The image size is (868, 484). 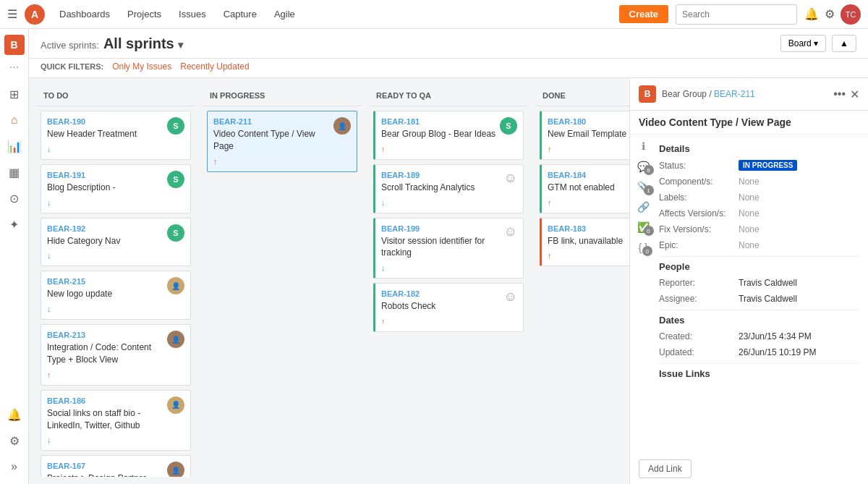 What do you see at coordinates (441, 229) in the screenshot?
I see `card-key: BEAR-199` at bounding box center [441, 229].